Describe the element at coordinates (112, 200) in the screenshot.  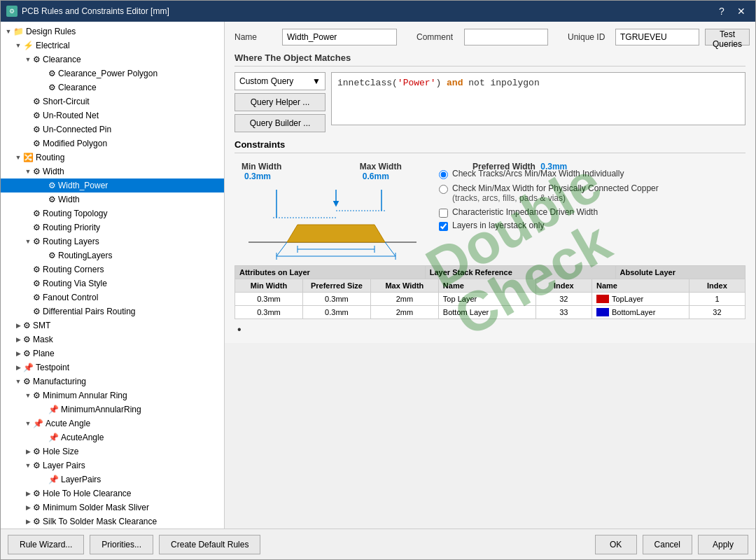
I see `tree-item-width: ⚙ Width` at that location.